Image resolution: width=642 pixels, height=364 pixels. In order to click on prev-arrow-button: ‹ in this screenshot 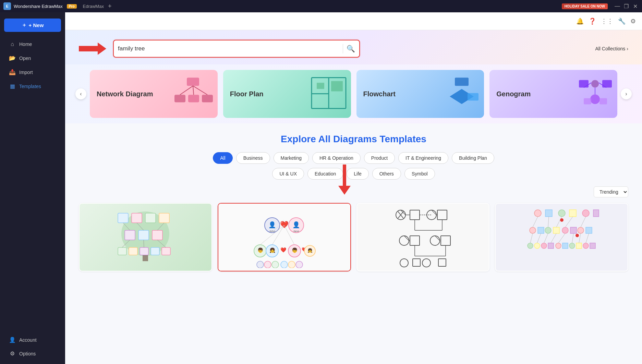, I will do `click(81, 94)`.